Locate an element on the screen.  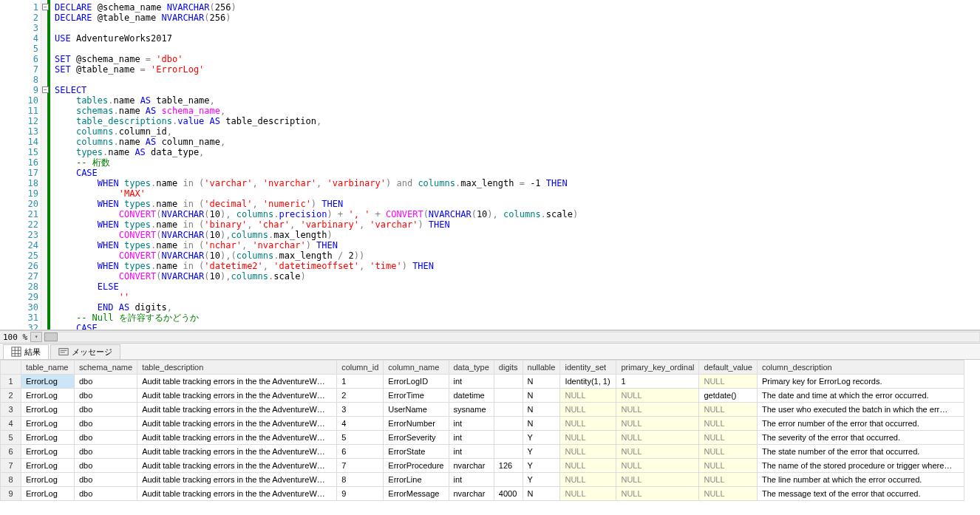
table-row: 7ErrorLogdboAudit table tracking errors … is located at coordinates (483, 465).